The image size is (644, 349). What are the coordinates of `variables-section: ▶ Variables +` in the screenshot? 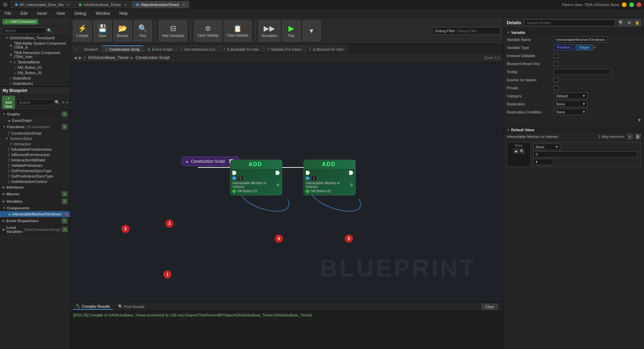 It's located at (35, 201).